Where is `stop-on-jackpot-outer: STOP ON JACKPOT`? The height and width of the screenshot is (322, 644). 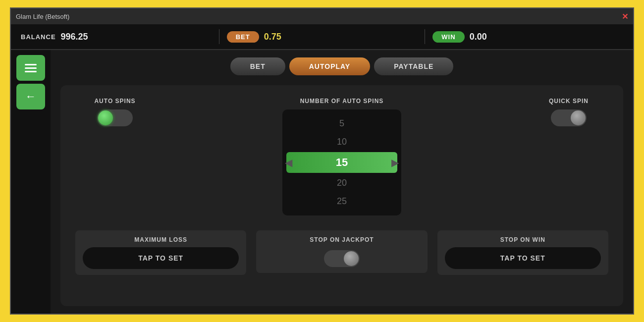
stop-on-jackpot-outer: STOP ON JACKPOT is located at coordinates (342, 252).